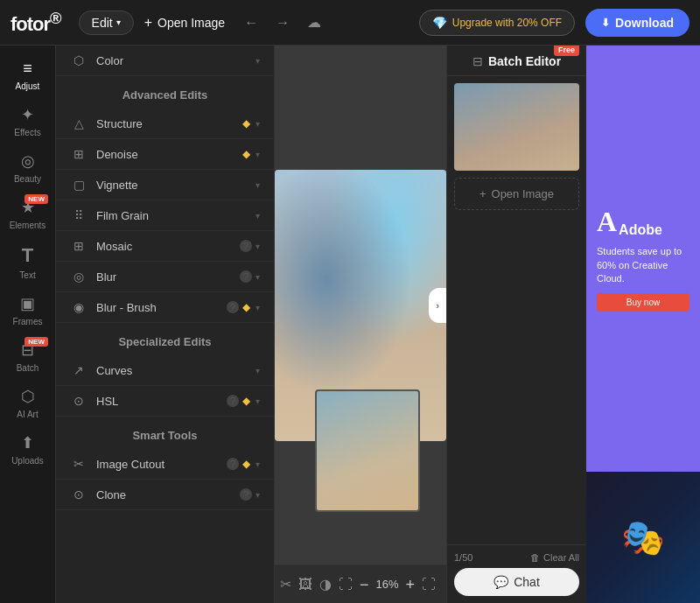  I want to click on hsl-item: ⊙ HSL ? ◆ ▾, so click(164, 401).